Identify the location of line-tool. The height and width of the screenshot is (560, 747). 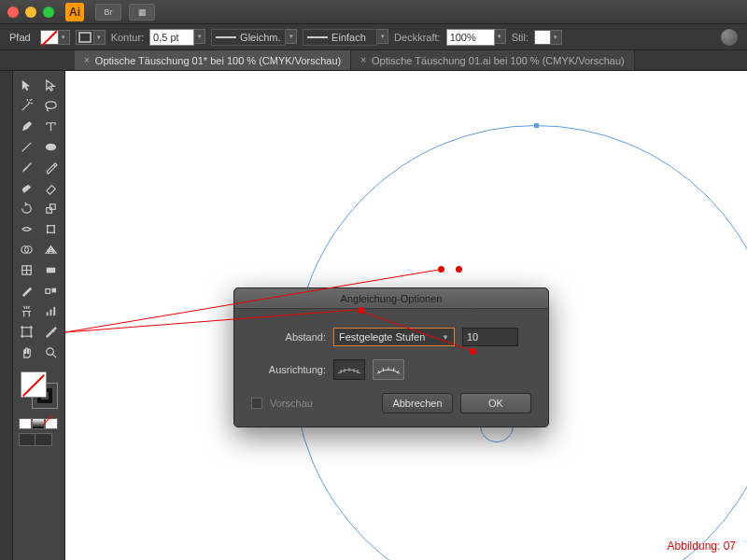
(27, 147).